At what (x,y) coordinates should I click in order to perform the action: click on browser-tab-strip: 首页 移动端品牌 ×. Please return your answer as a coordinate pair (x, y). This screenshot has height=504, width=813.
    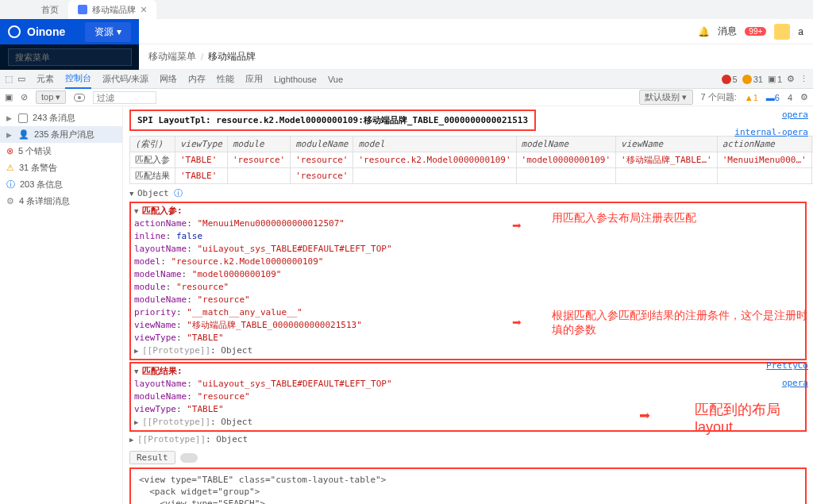
    Looking at the image, I should click on (406, 10).